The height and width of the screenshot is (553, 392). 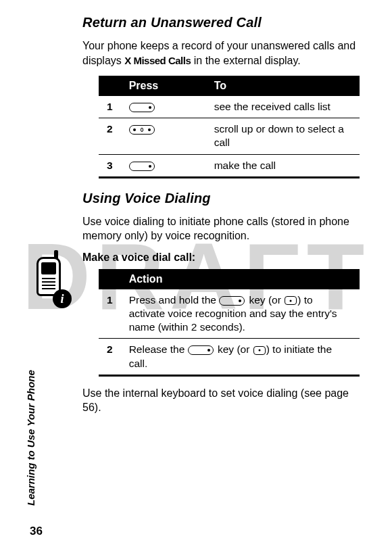 What do you see at coordinates (229, 107) in the screenshot?
I see `table-row: 1 see the received calls list` at bounding box center [229, 107].